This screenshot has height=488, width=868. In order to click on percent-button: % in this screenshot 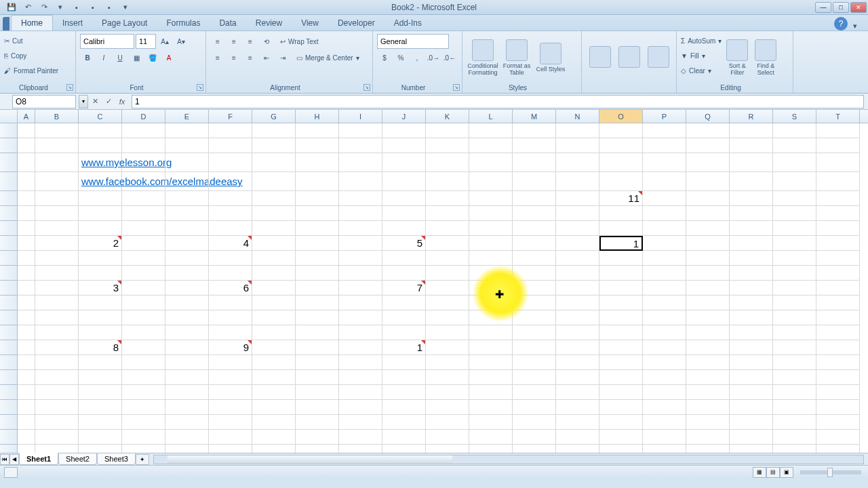, I will do `click(401, 58)`.